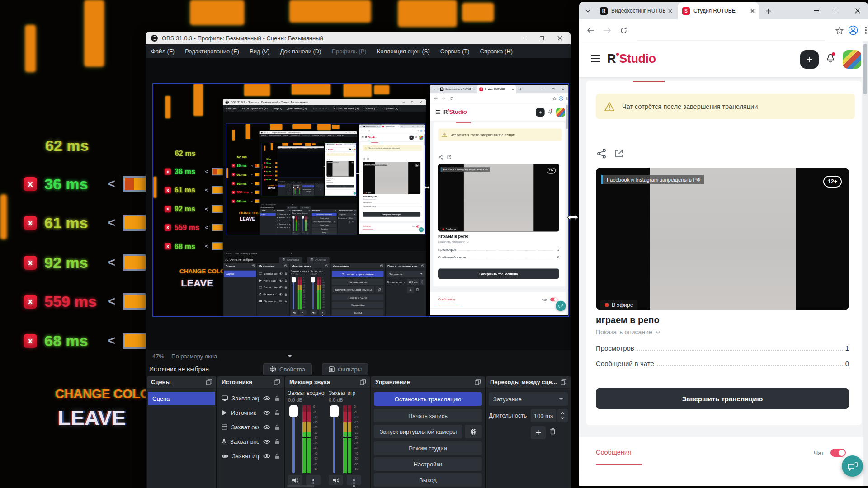 Image resolution: width=868 pixels, height=488 pixels. What do you see at coordinates (345, 370) in the screenshot?
I see `filters-button: Фильтры` at bounding box center [345, 370].